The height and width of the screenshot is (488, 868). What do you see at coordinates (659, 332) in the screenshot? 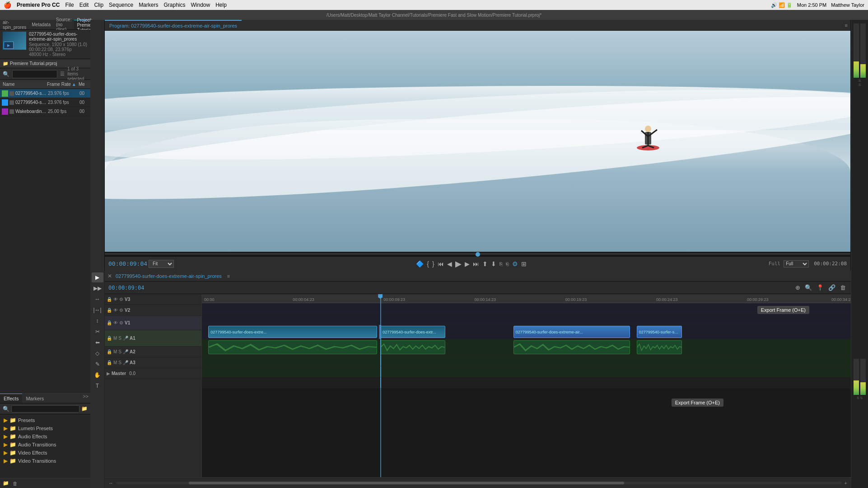
I see `video-clip-v1-4: 027799540-surfer-surf...` at bounding box center [659, 332].